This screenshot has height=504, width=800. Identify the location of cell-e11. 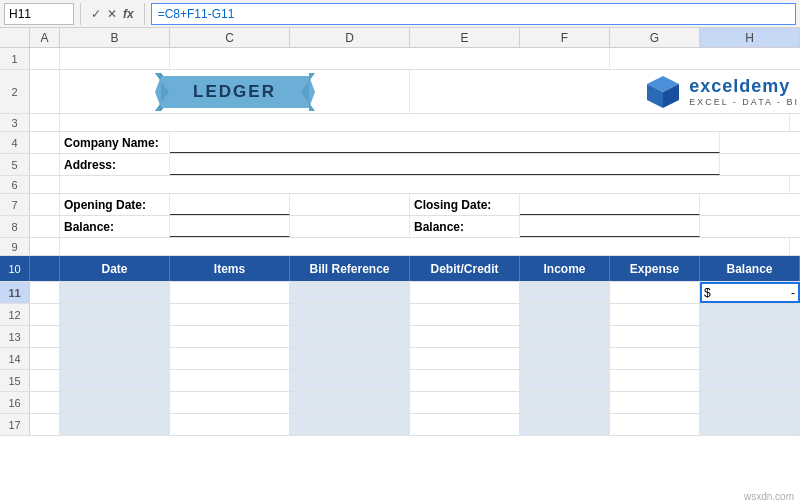
(465, 292).